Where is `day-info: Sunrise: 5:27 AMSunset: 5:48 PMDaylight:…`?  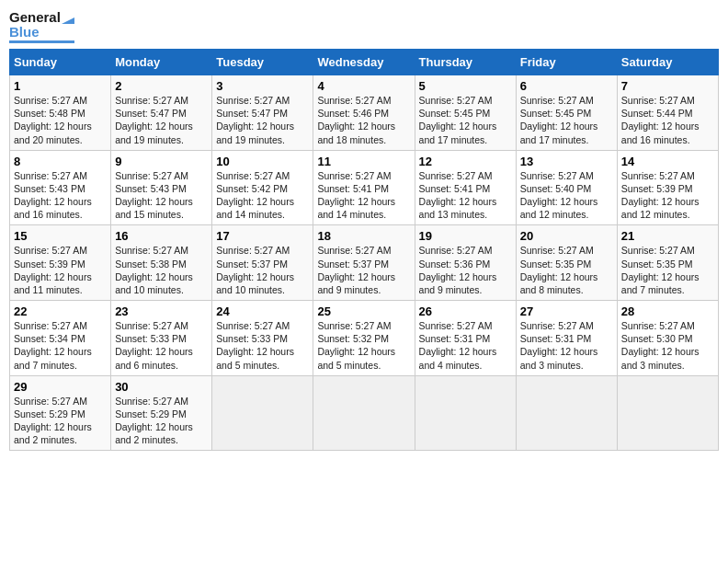 day-info: Sunrise: 5:27 AMSunset: 5:48 PMDaylight:… is located at coordinates (53, 120).